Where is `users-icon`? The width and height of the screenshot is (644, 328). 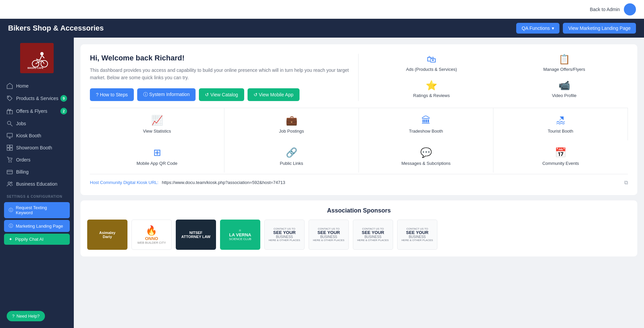
users-icon is located at coordinates (10, 184).